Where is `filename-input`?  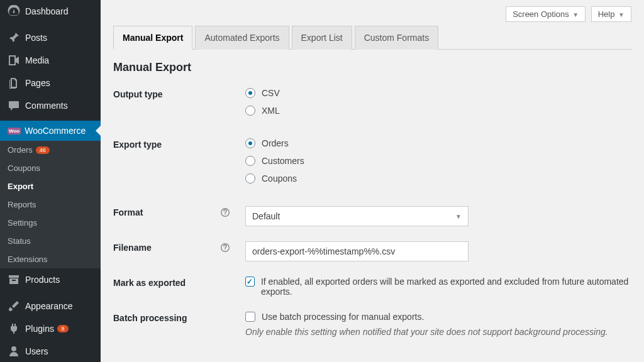
filename-input is located at coordinates (357, 251).